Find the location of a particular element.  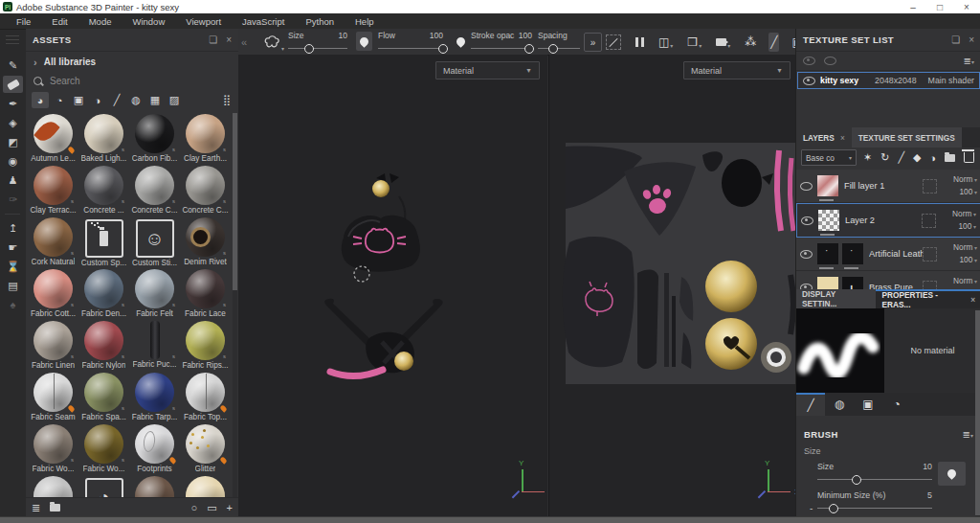

texture-set-row: kitty sexy 2048x2048 Main shader is located at coordinates (888, 80).